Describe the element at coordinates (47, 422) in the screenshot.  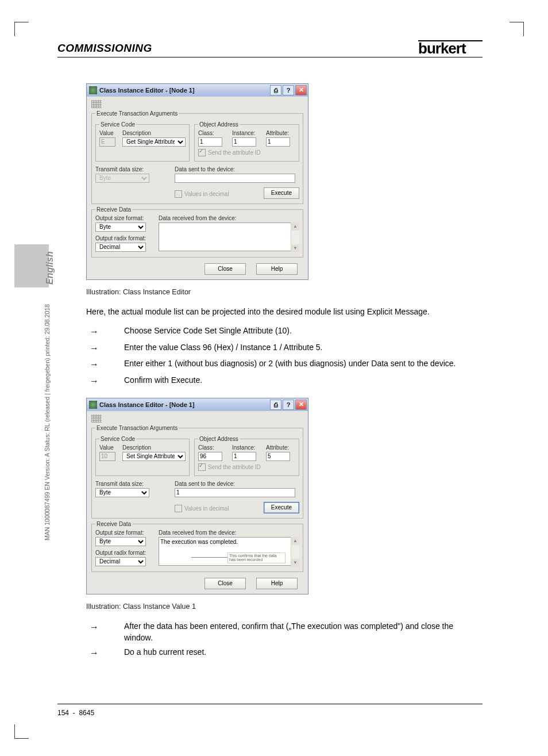
I see `side-doc-code: MAN 1000087499 EN Version: A Status: RL …` at that location.